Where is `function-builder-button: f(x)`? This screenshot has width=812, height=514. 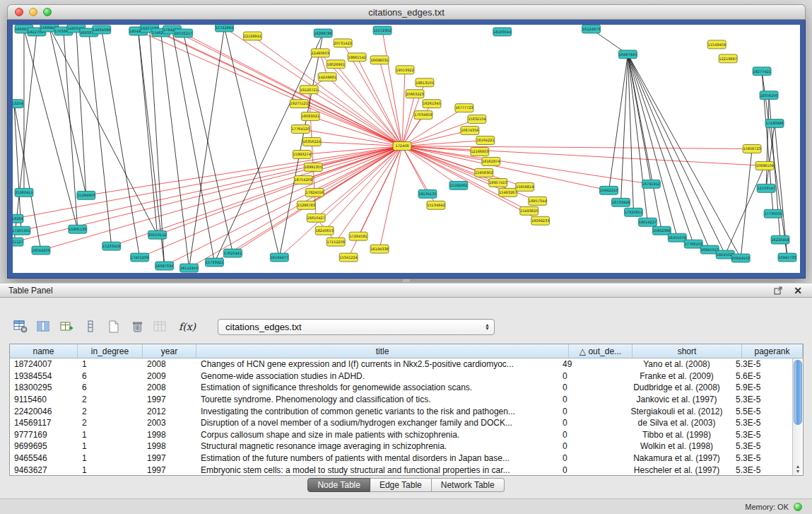 function-builder-button: f(x) is located at coordinates (187, 327).